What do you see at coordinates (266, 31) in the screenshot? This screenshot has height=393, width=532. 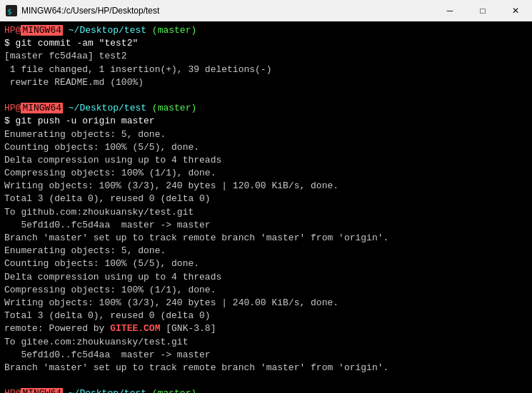 I see `prompt-line-1: HP@MINGW64 ~/Desktop/test (master)` at bounding box center [266, 31].